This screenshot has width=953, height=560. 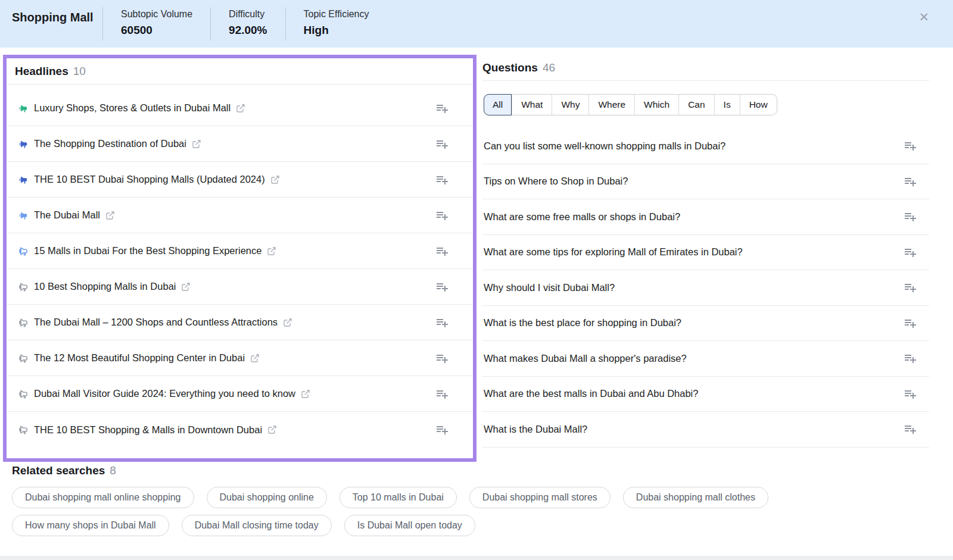 What do you see at coordinates (613, 252) in the screenshot?
I see `question-text: What are some tips for exploring Mall of…` at bounding box center [613, 252].